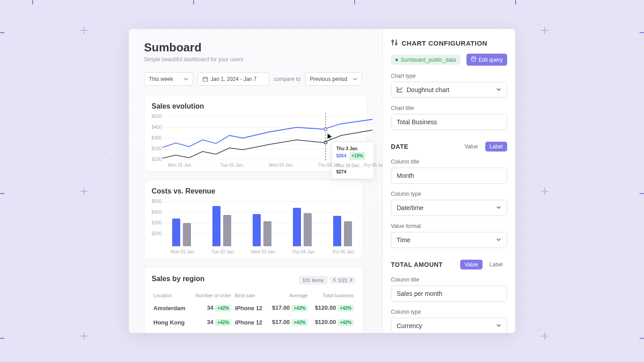  I want to click on col-total: Total business, so click(333, 295).